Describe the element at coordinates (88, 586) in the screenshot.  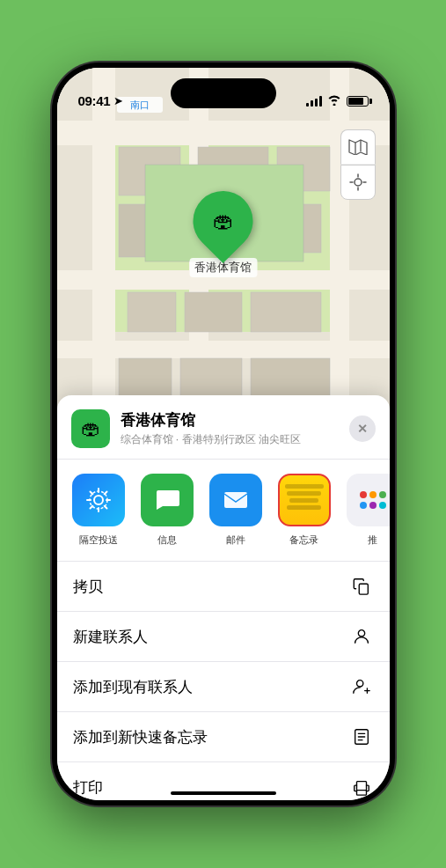
I see `copy-label: 拷贝` at that location.